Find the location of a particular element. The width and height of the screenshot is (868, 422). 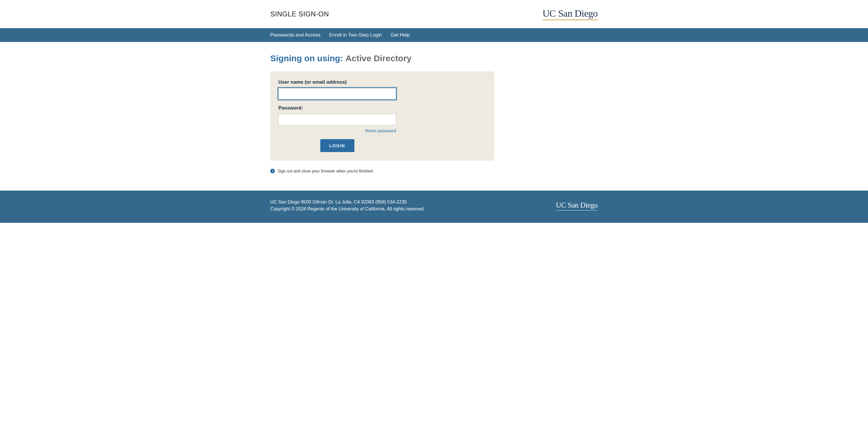

nav-bar: Passwords and Access Enroll in Two-Step … is located at coordinates (434, 35).